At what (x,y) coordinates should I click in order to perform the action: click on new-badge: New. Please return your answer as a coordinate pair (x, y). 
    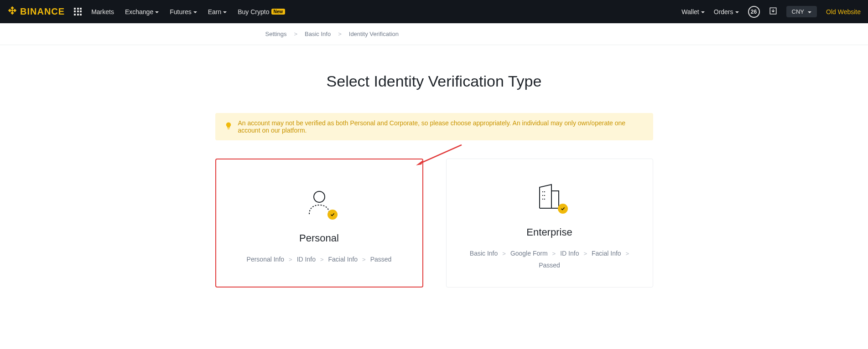
    Looking at the image, I should click on (278, 12).